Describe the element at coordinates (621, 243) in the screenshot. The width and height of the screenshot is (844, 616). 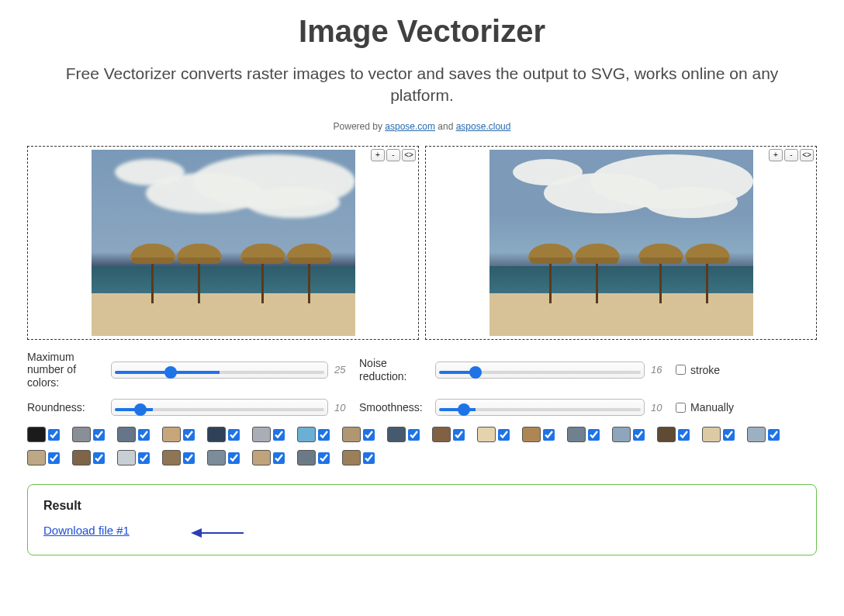
I see `vectorized-image` at that location.